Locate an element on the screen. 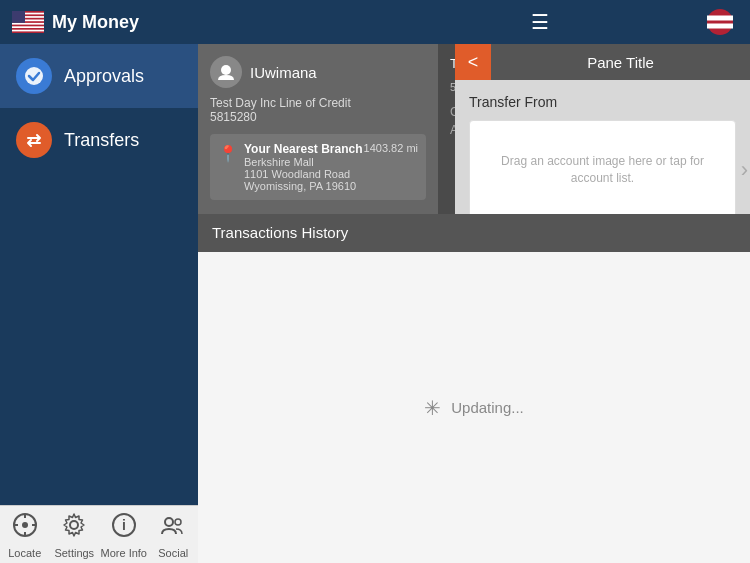 The width and height of the screenshot is (750, 563). updating-text: Updating... is located at coordinates (488, 408).